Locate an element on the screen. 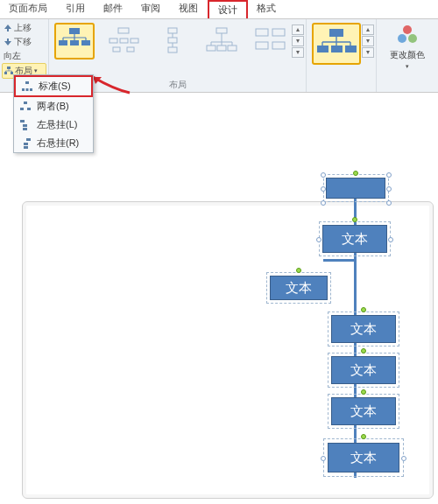 Image resolution: width=438 pixels, height=504 pixels. tab-page-layout: 页面布局 is located at coordinates (28, 9).